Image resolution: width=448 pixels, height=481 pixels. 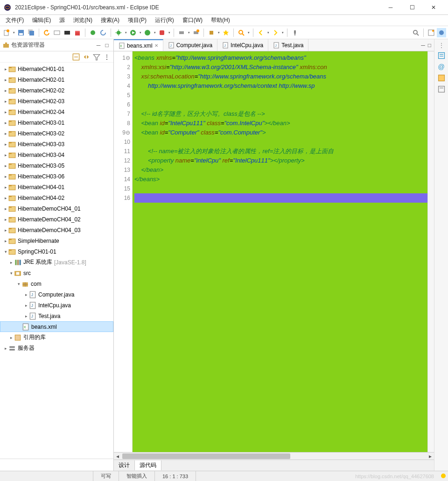 What do you see at coordinates (47, 33) in the screenshot?
I see `undo-button` at bounding box center [47, 33].